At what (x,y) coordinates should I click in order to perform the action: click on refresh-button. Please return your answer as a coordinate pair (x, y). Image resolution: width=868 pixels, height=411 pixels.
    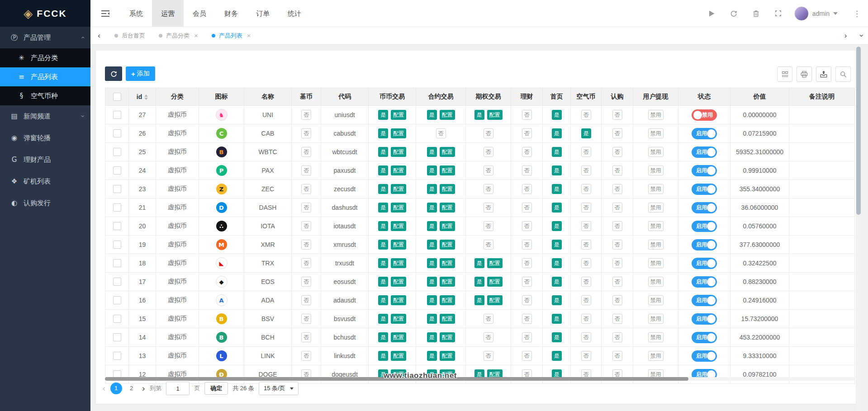
    Looking at the image, I should click on (734, 14).